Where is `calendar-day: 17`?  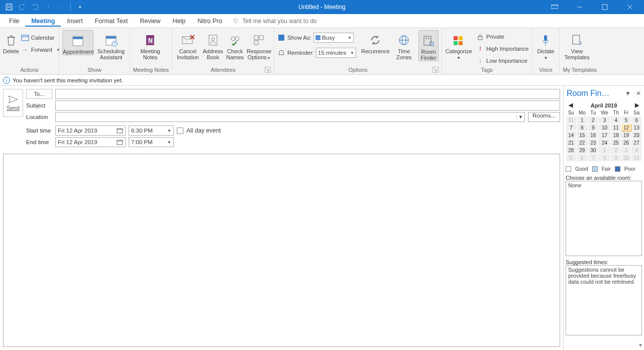 calendar-day: 17 is located at coordinates (605, 136).